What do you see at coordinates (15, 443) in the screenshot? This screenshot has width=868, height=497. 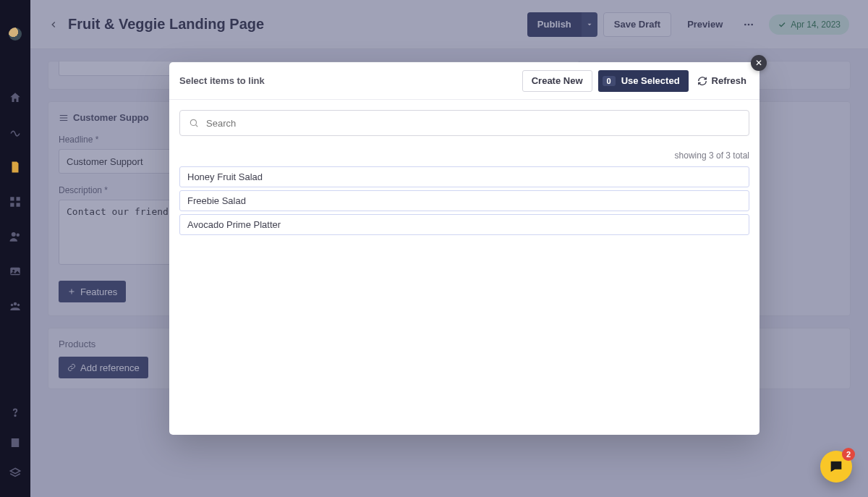 I see `docs-icon` at bounding box center [15, 443].